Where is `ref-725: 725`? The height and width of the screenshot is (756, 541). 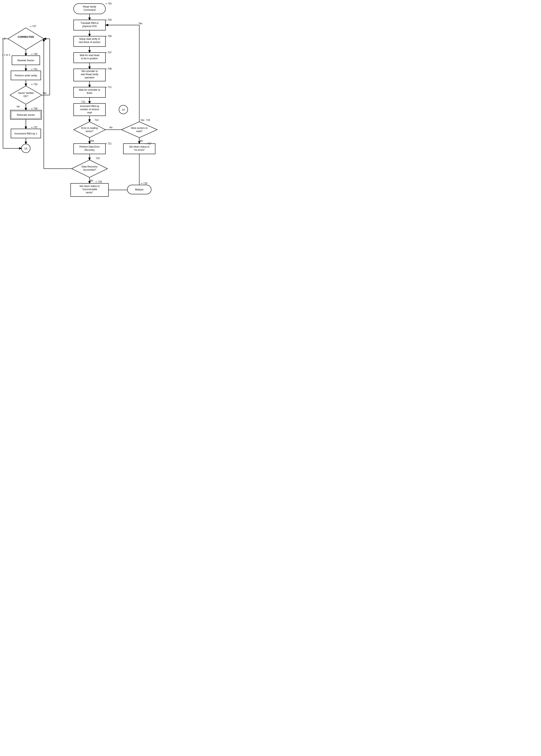 ref-725: 725 is located at coordinates (100, 182).